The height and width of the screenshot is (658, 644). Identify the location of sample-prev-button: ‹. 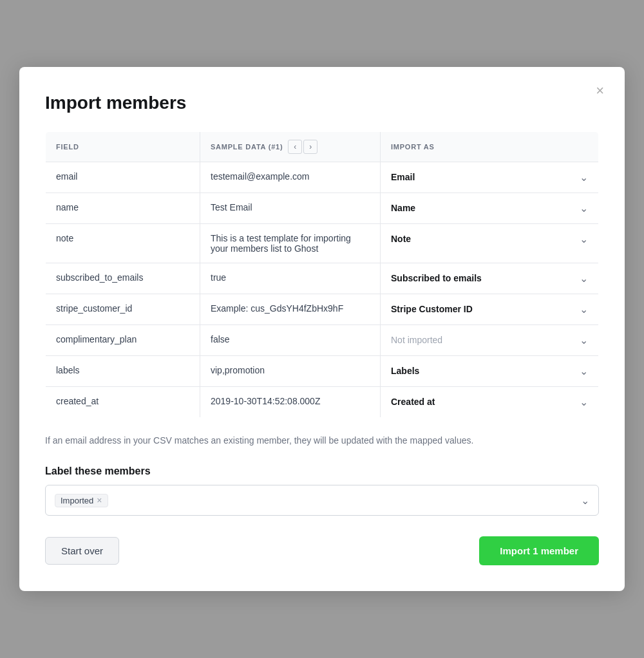
(295, 147).